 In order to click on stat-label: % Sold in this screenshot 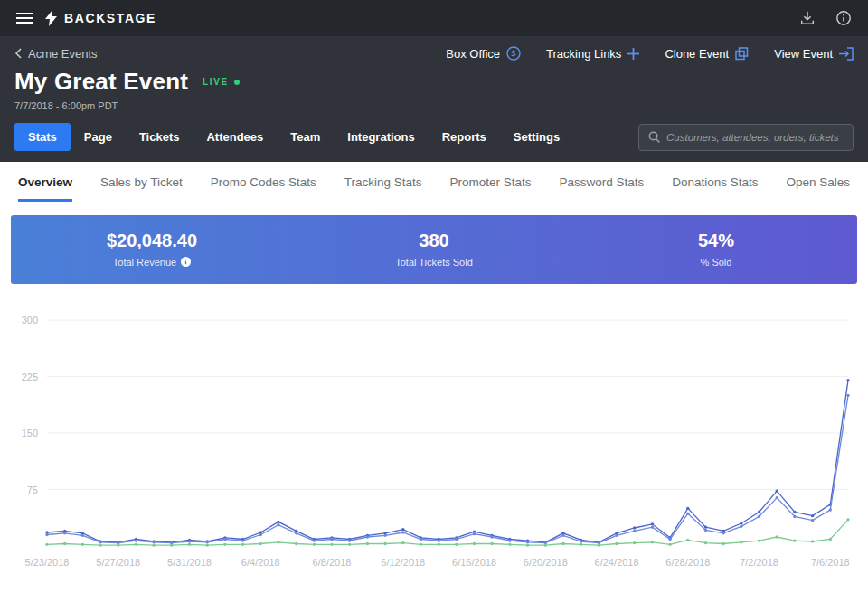, I will do `click(716, 262)`.